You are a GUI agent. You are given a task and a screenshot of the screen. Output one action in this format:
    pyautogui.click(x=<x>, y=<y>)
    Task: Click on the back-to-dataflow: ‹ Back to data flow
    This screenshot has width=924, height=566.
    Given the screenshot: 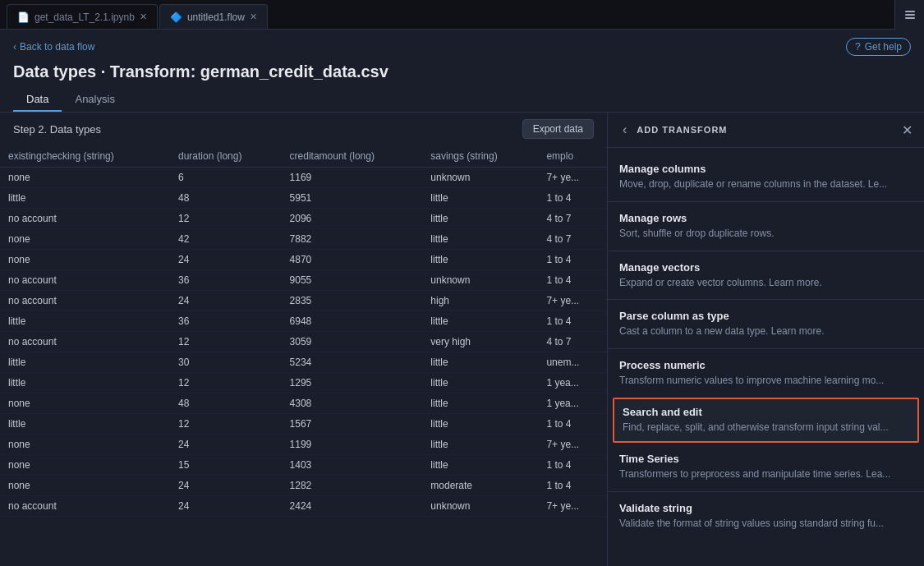 What is the action you would take?
    pyautogui.click(x=54, y=47)
    